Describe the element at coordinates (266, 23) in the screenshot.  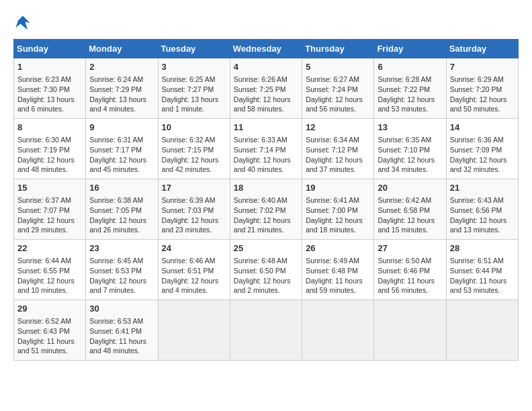
I see `page-header` at that location.